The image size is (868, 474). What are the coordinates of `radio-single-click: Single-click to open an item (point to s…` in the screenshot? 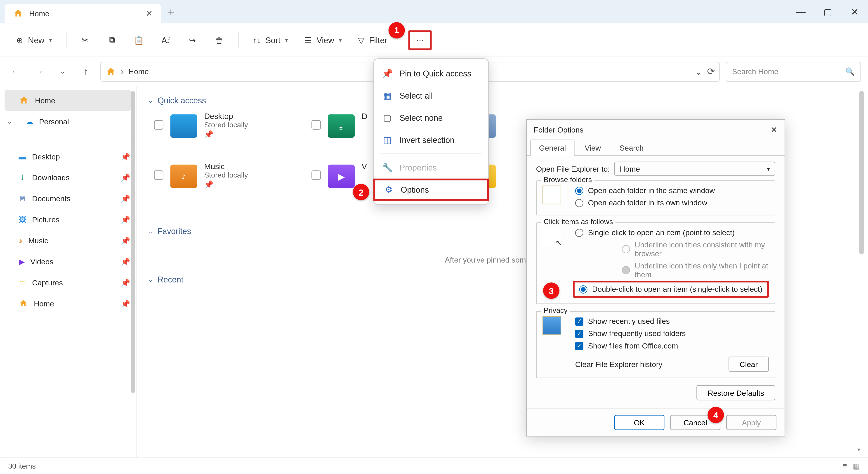 It's located at (672, 233).